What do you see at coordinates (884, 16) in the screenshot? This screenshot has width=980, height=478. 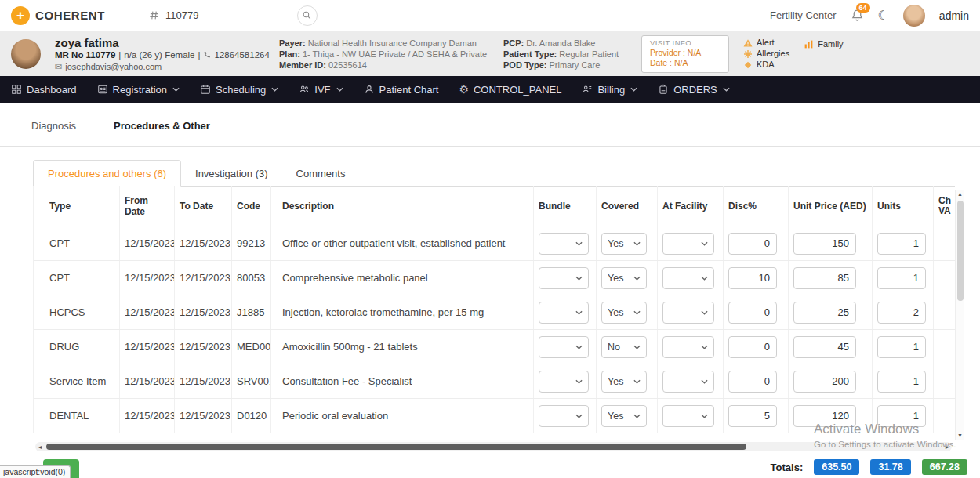 I see `dark-mode-toggle-icon: ☾` at bounding box center [884, 16].